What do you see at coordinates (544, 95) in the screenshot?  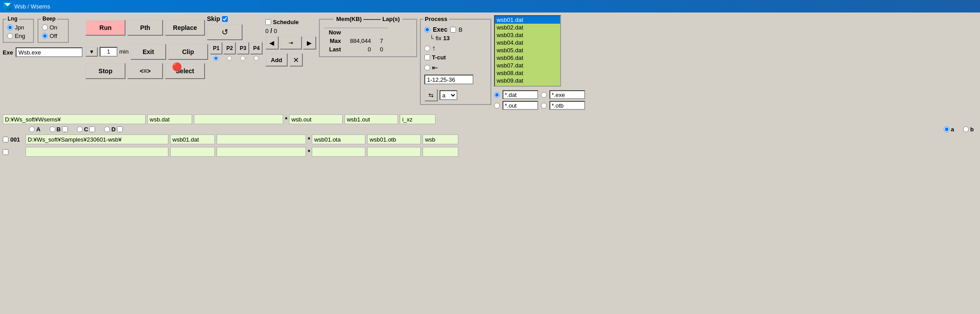 I see `filter-exe-radio` at bounding box center [544, 95].